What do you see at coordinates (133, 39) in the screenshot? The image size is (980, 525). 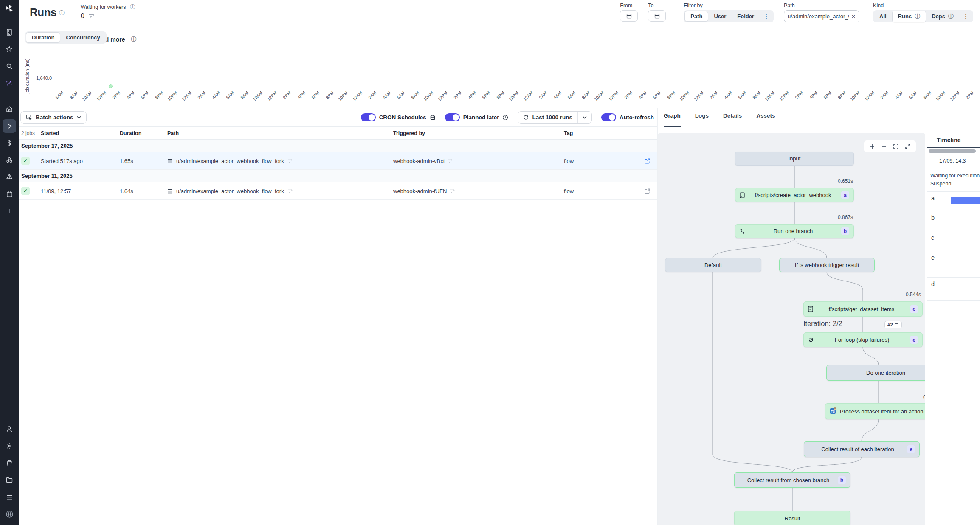 I see `load-more-info-icon: ⓘ` at bounding box center [133, 39].